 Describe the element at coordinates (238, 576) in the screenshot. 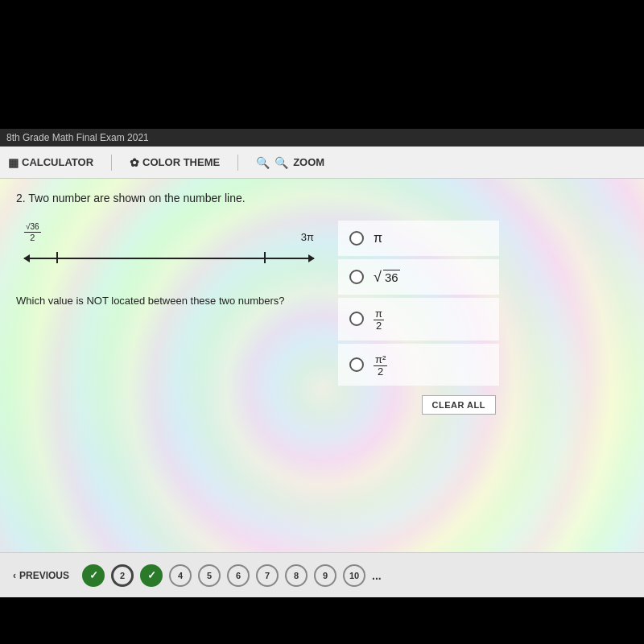

I see `page-btn-6: 6` at that location.